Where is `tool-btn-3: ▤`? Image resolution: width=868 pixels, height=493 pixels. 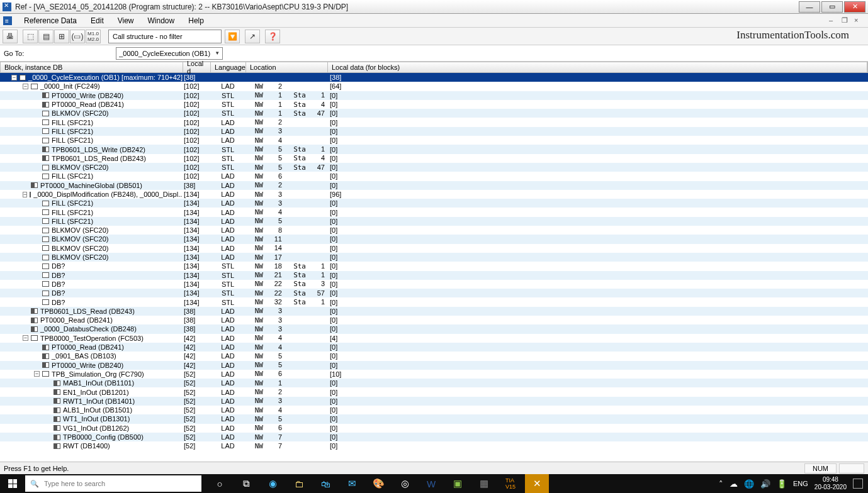
tool-btn-3: ▤ is located at coordinates (46, 36).